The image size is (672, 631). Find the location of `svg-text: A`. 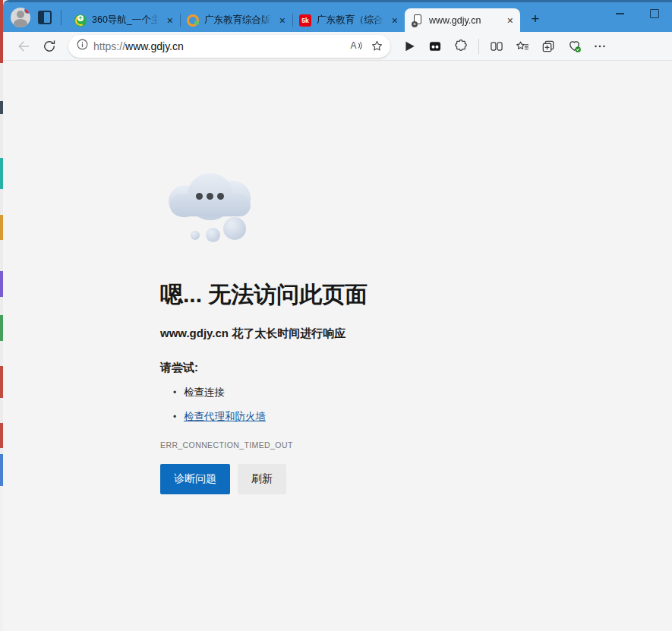

svg-text: A is located at coordinates (353, 46).